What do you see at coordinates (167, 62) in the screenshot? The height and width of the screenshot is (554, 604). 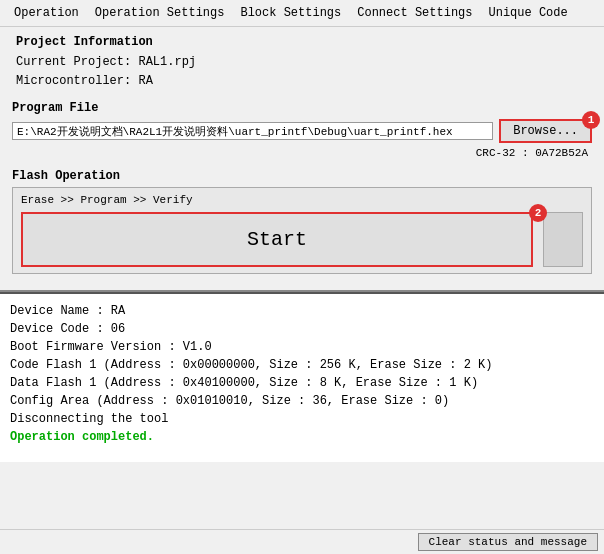 I see `current-project-value: RAL1.rpj` at bounding box center [167, 62].